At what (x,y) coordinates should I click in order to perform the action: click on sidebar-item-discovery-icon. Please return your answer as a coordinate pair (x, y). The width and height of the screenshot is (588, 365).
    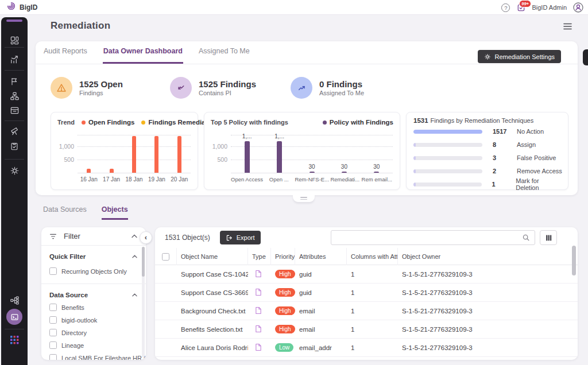
    Looking at the image, I should click on (14, 131).